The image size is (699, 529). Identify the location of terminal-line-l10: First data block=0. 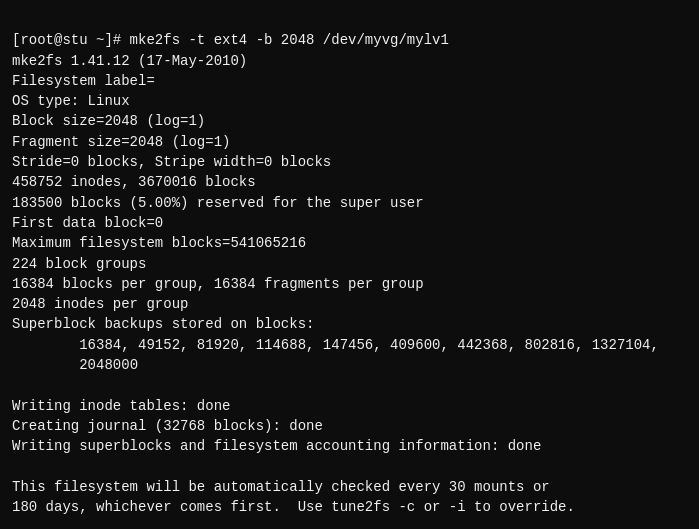
(350, 223).